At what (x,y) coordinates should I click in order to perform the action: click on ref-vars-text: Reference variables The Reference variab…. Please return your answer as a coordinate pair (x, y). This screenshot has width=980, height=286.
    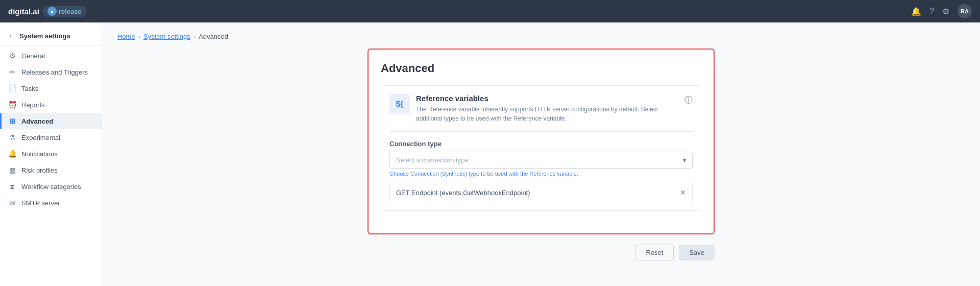
    Looking at the image, I should click on (549, 108).